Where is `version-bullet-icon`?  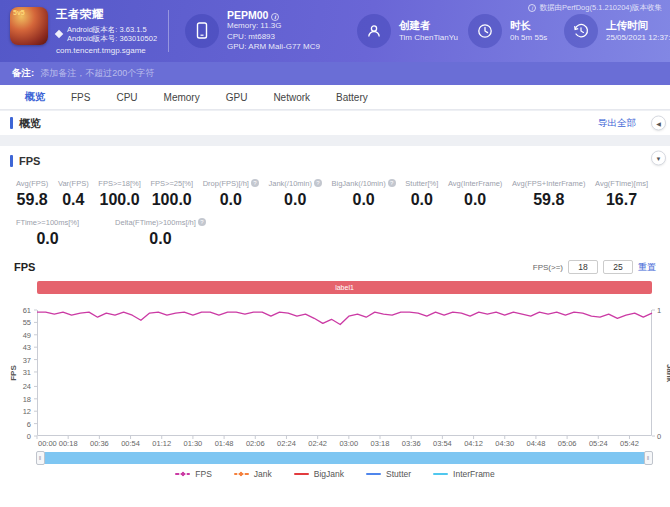
version-bullet-icon is located at coordinates (59, 34).